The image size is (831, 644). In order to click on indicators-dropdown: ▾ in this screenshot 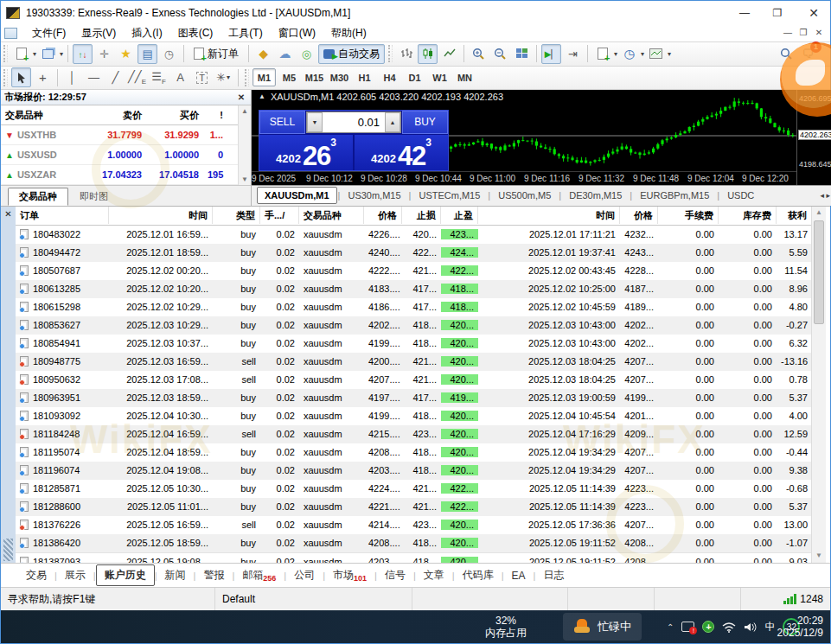, I will do `click(616, 54)`.